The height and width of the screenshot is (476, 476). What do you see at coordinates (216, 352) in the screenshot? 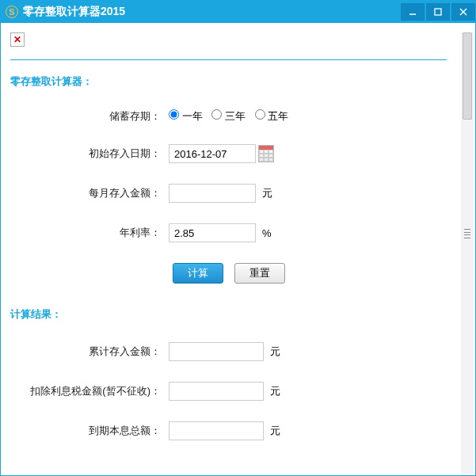
I see `output-total-deposit` at bounding box center [216, 352].